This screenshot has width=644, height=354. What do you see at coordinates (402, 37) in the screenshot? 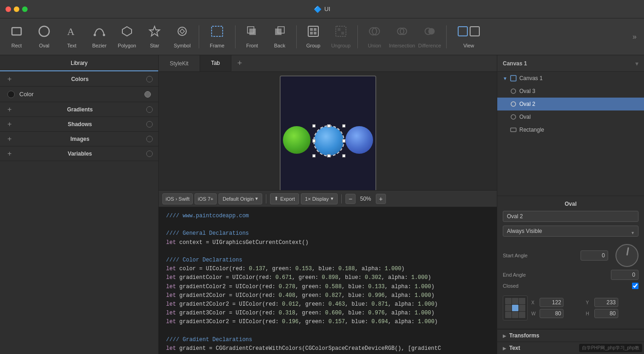
I see `tool-intersection: Intersection` at bounding box center [402, 37].